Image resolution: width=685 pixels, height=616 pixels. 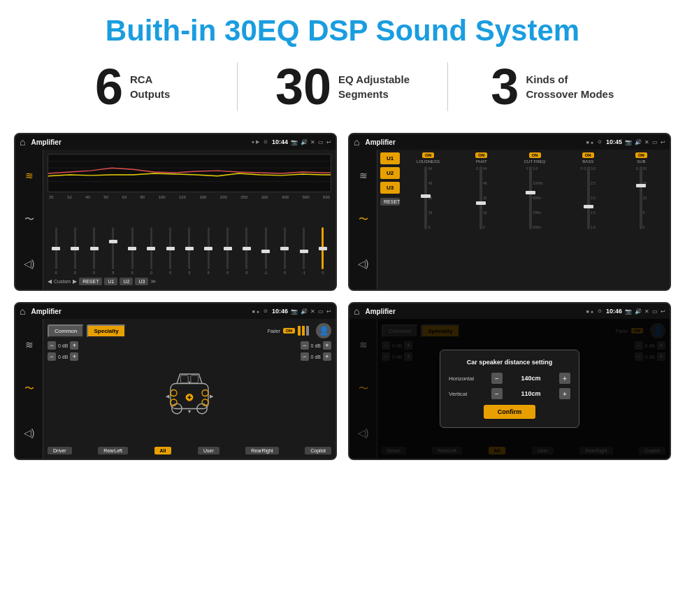 I want to click on eq-slider-1: 0, so click(x=56, y=251).